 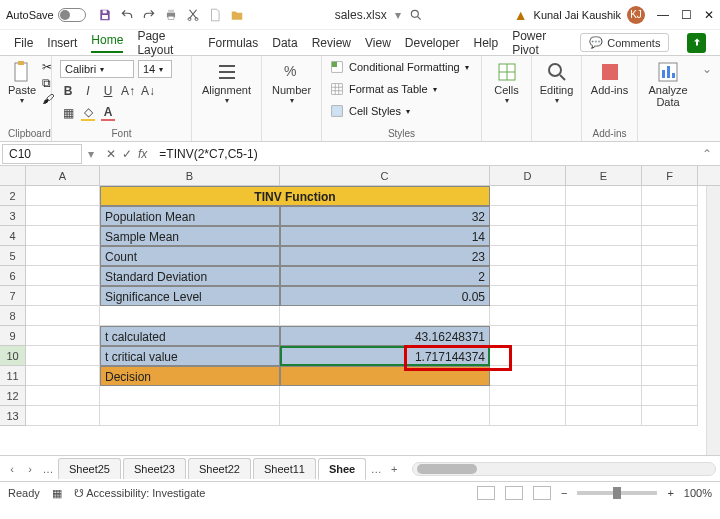 I want to click on tab-view: View, so click(x=378, y=43).